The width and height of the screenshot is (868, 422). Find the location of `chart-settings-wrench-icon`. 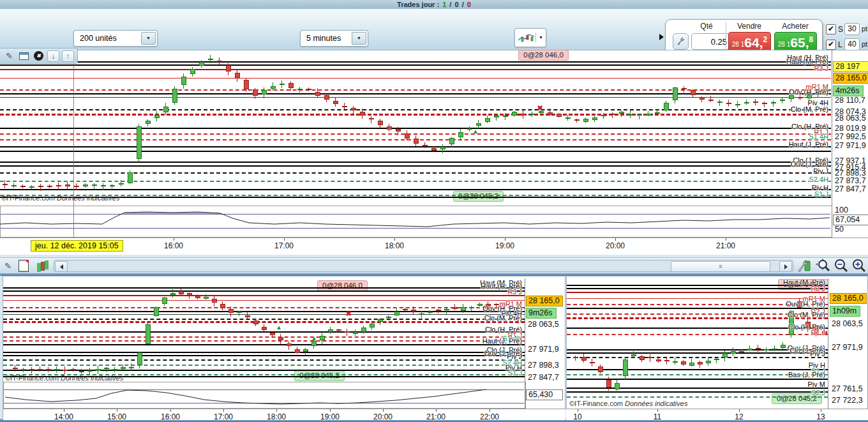

chart-settings-wrench-icon is located at coordinates (804, 266).